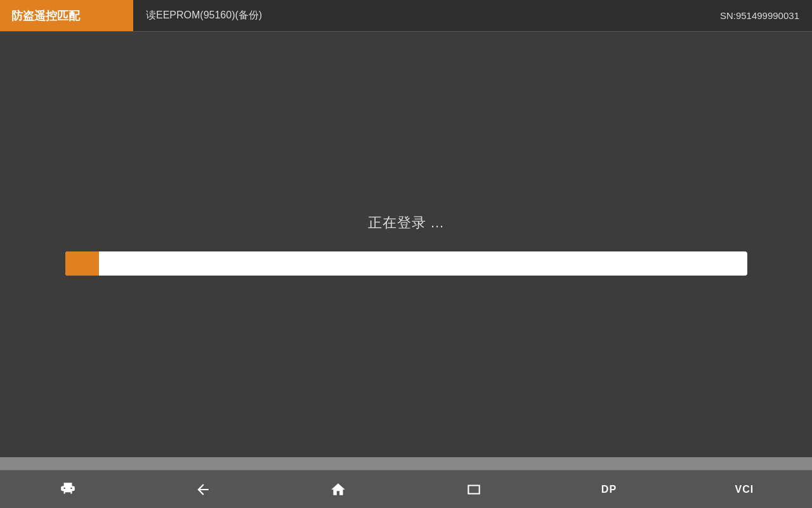  What do you see at coordinates (744, 490) in the screenshot?
I see `vci-button: VCI` at bounding box center [744, 490].